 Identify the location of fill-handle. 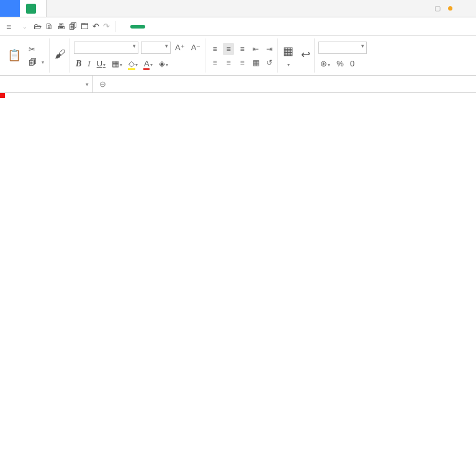
(1, 94).